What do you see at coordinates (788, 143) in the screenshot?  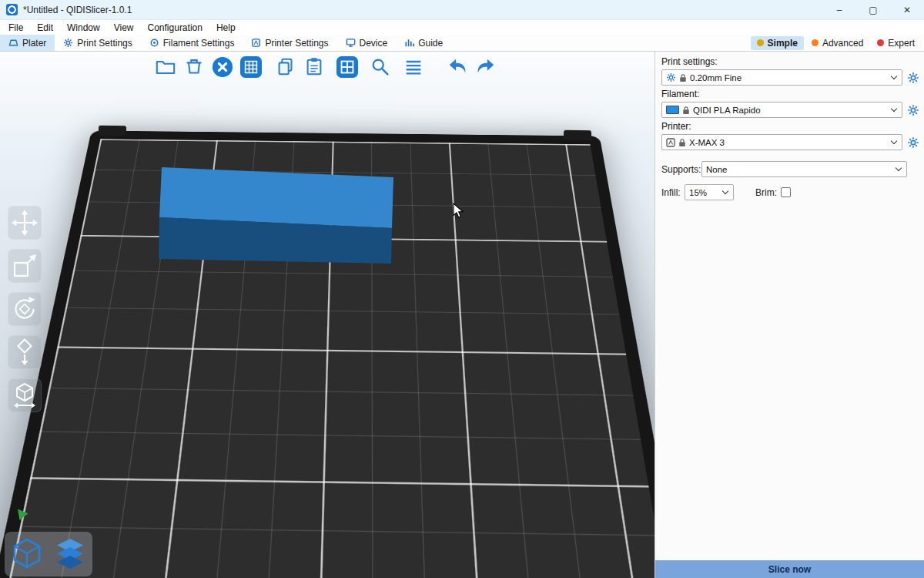 I see `printer-value: X-MAX 3` at bounding box center [788, 143].